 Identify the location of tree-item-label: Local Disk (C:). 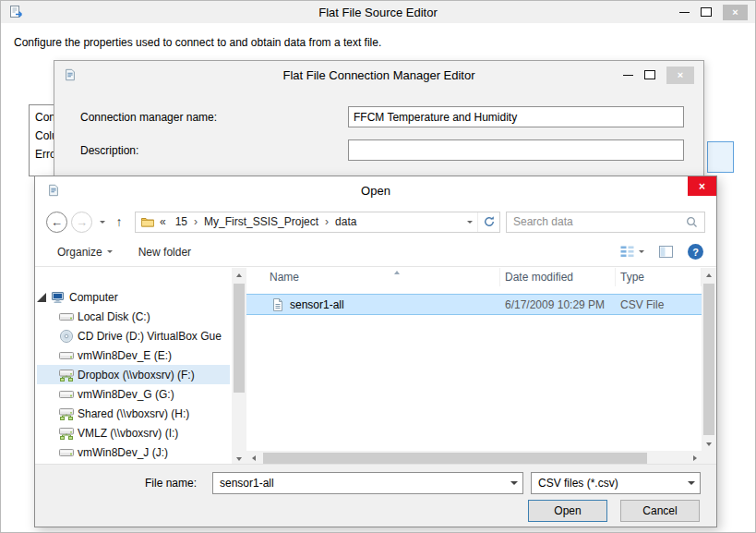
(114, 317).